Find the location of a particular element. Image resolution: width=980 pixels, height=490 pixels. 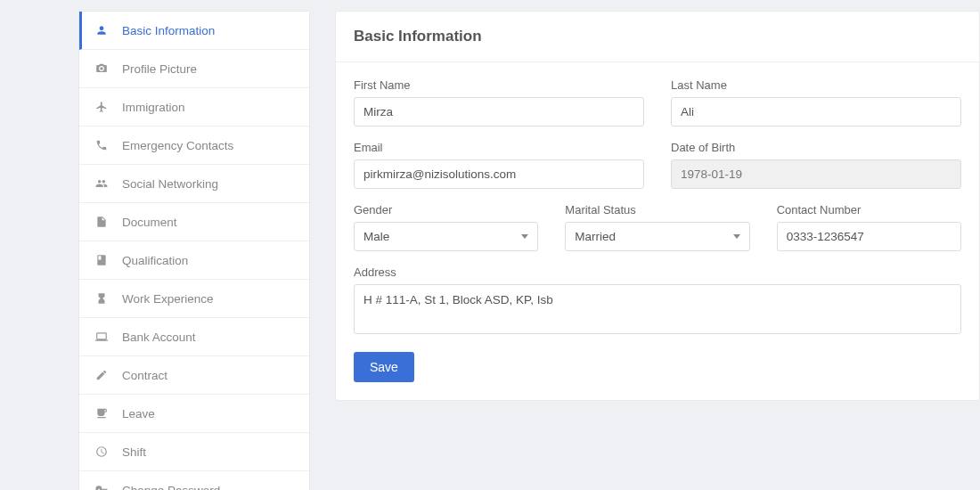

user-icon is located at coordinates (102, 30).